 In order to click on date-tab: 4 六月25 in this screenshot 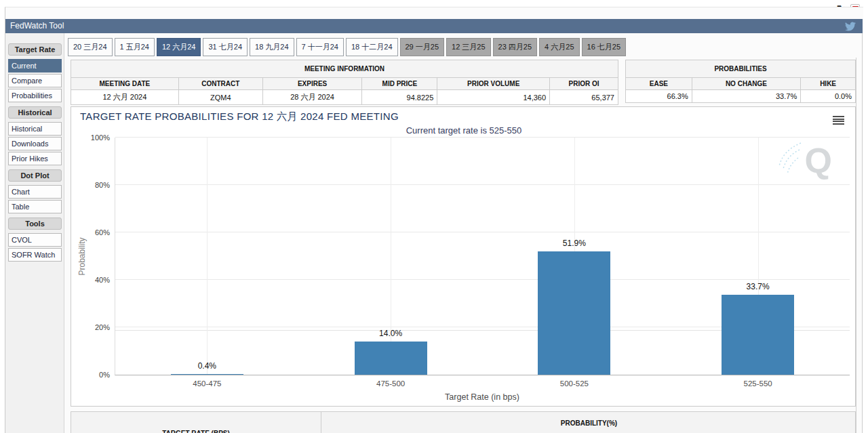, I will do `click(559, 47)`.